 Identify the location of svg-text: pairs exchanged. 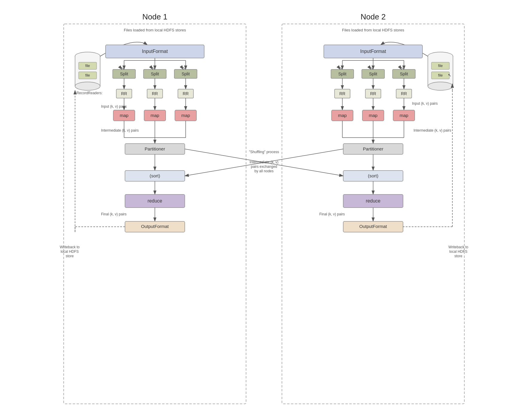
(264, 167).